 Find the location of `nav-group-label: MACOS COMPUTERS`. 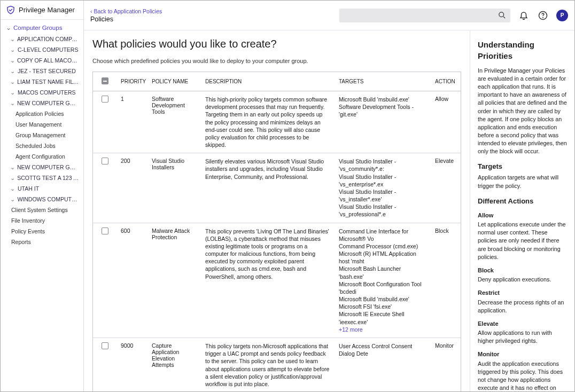

nav-group-label: MACOS COMPUTERS is located at coordinates (47, 92).